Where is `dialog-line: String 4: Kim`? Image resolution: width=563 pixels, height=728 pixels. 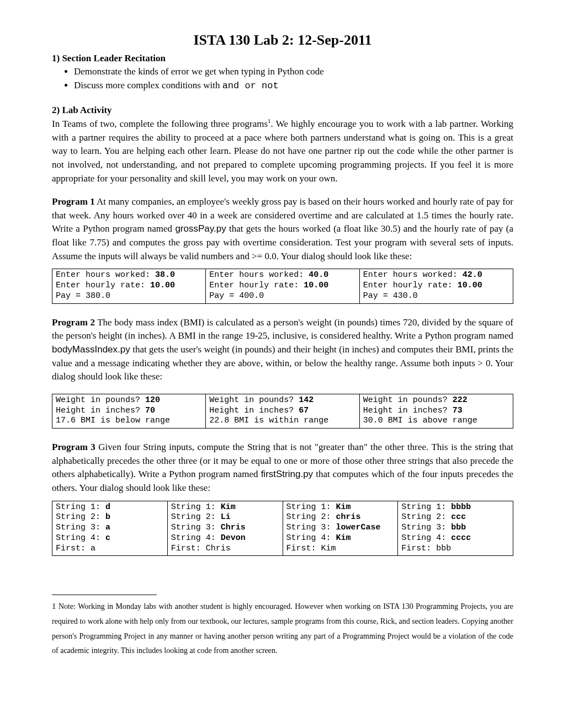
dialog-line: String 4: Kim is located at coordinates (341, 538).